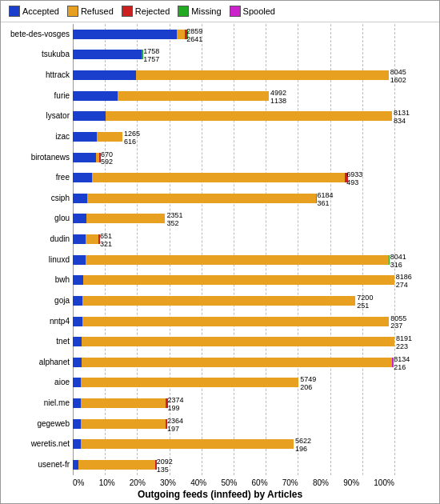 This screenshot has height=504, width=440. What do you see at coordinates (234, 239) in the screenshot?
I see `bar-row: 651321` at bounding box center [234, 239].